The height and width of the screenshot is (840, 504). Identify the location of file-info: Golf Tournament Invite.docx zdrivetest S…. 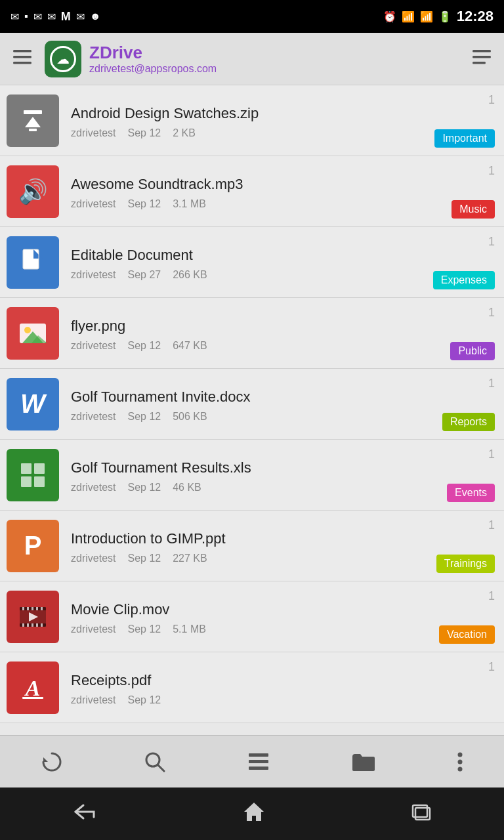
(252, 404).